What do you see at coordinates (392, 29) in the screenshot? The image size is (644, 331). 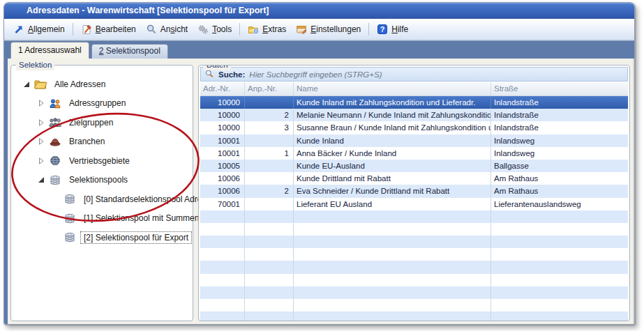 I see `menu-item-hilfe: ?Hilfe` at bounding box center [392, 29].